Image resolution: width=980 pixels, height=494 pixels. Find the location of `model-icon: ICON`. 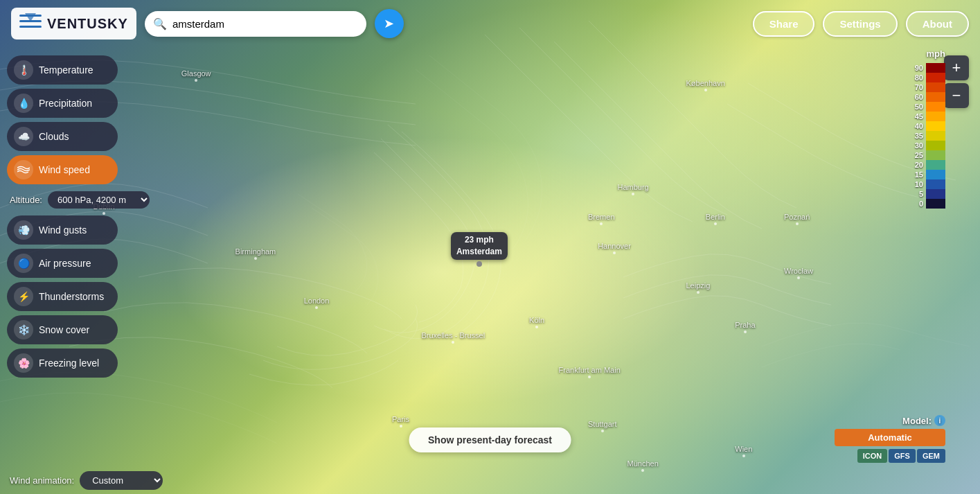

model-icon: ICON is located at coordinates (873, 456).